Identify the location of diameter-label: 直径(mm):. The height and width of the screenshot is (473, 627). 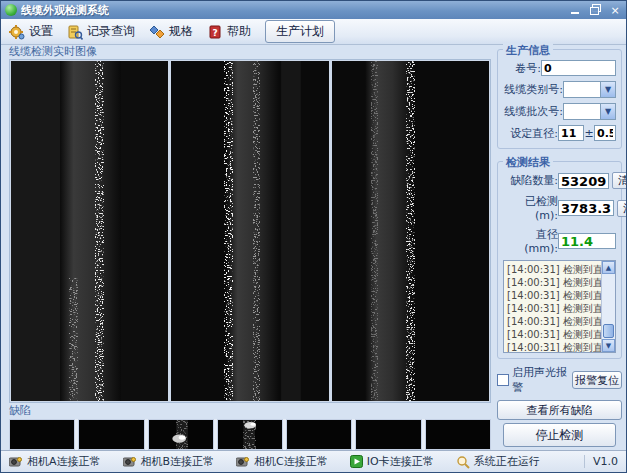
(530, 241).